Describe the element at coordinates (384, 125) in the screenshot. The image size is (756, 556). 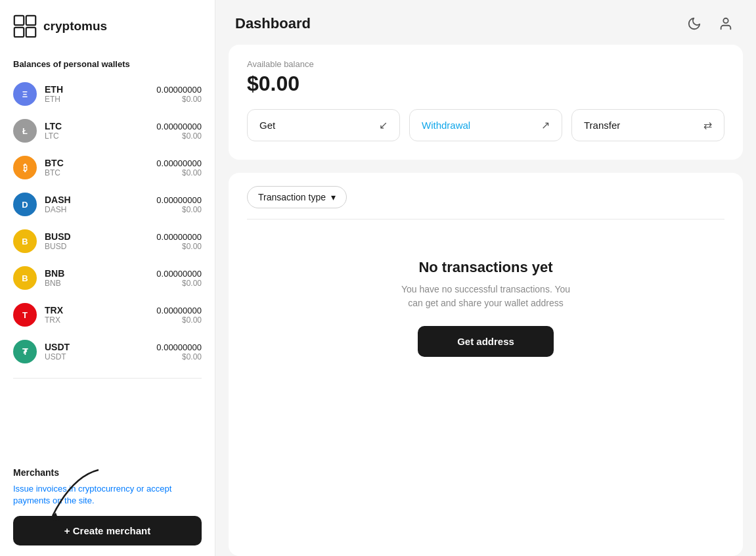
I see `get-button-icon: ↙` at that location.